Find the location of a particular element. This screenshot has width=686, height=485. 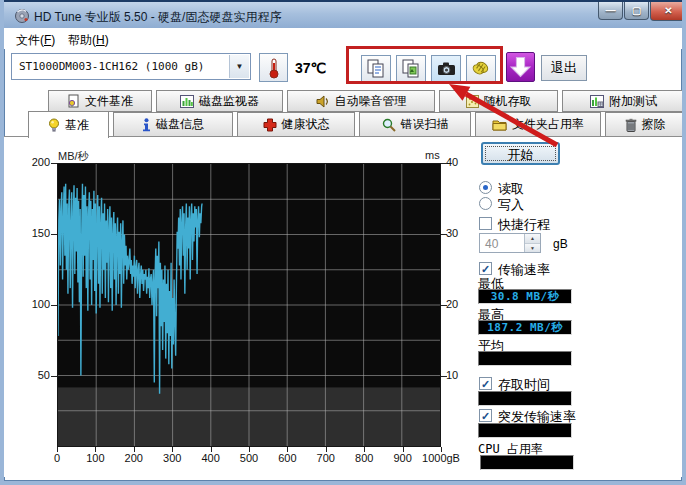

menu-help: 帮助(H) is located at coordinates (88, 40).